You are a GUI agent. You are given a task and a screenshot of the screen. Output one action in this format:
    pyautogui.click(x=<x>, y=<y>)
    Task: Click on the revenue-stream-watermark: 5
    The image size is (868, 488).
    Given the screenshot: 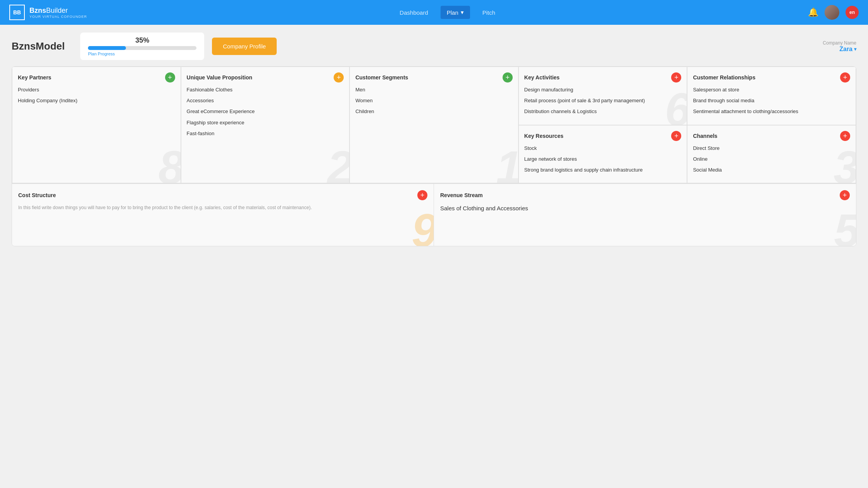 What is the action you would take?
    pyautogui.click(x=845, y=227)
    